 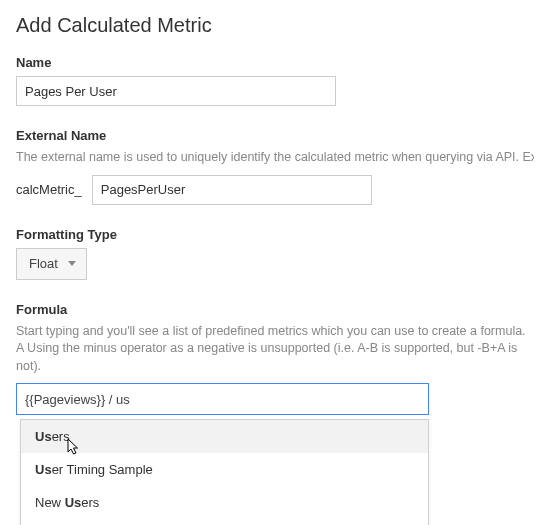 I want to click on formula-help: Start typing and you'll see a list of pr…, so click(x=275, y=350).